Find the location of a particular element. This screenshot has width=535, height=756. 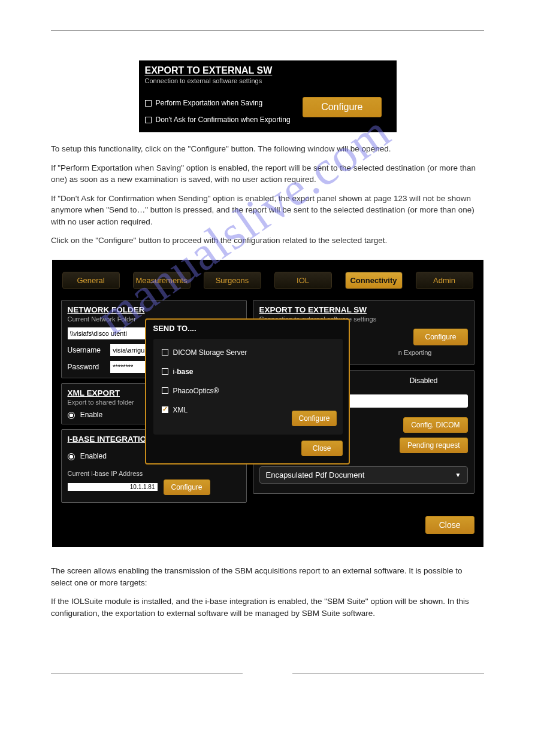

dropdown-value: Encapsulated Pdf Document is located at coordinates (315, 475).